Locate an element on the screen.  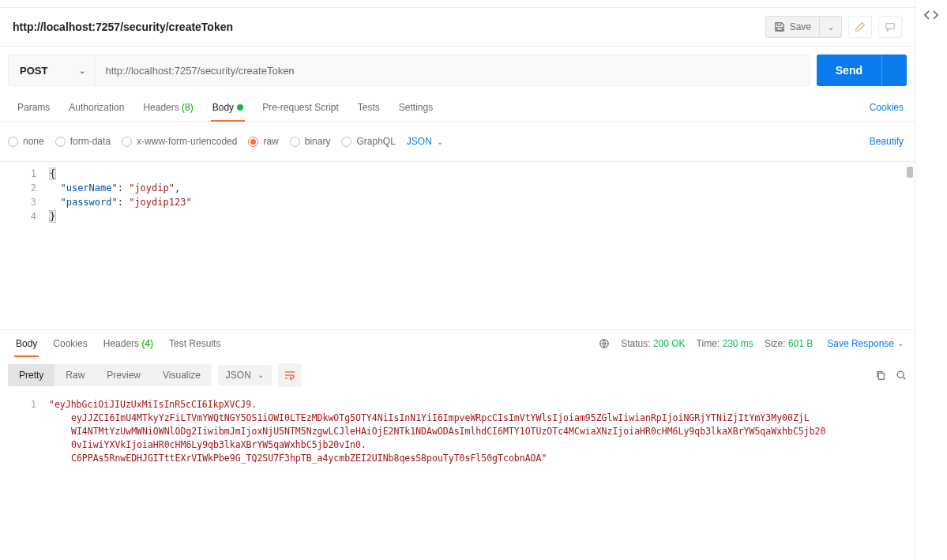
request-title: http://localhost:7257/security/createTok… is located at coordinates (389, 27).